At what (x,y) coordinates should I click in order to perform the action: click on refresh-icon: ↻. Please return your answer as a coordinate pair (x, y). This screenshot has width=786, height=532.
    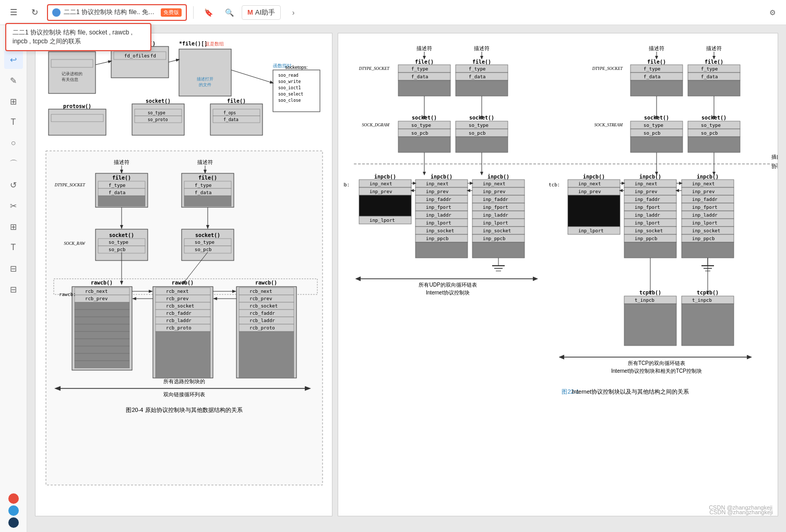
    Looking at the image, I should click on (34, 13).